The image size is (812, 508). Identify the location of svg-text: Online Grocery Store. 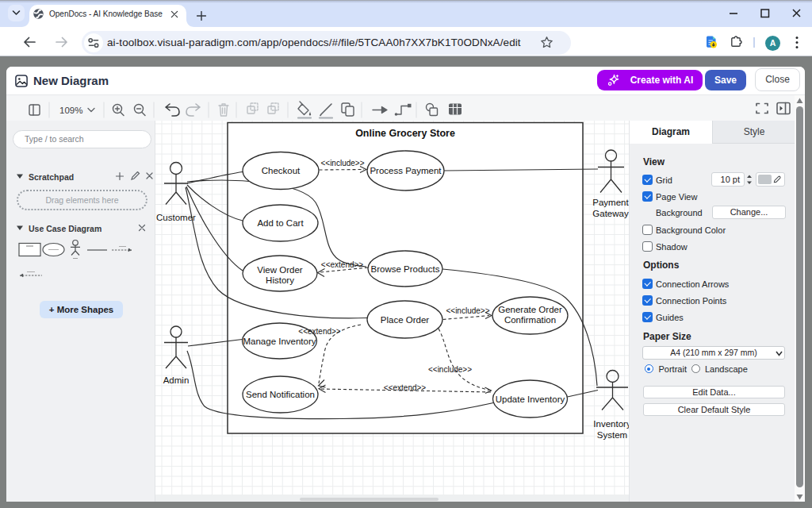
(405, 133).